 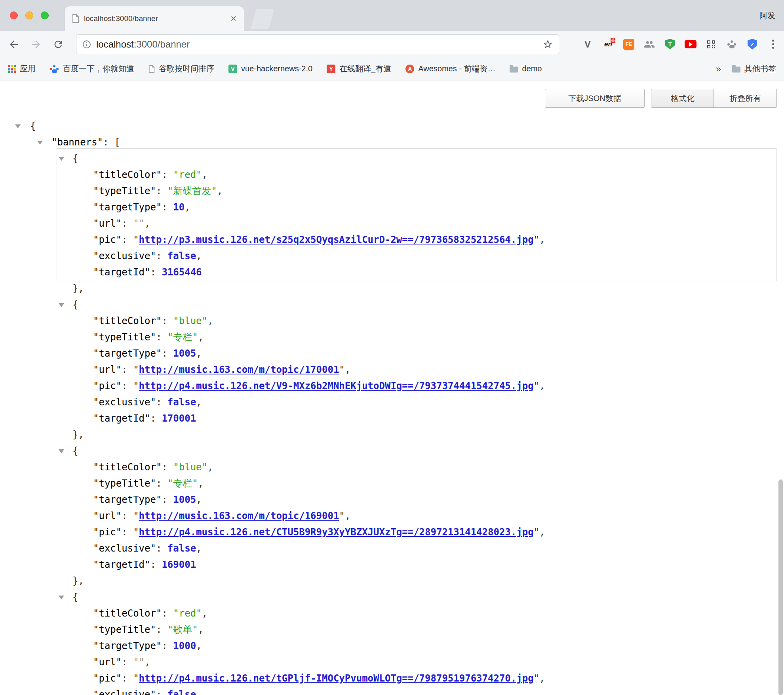 I want to click on json-line: "pic": "http://p4.music.126.net/CTU5B9R9…, so click(x=389, y=533).